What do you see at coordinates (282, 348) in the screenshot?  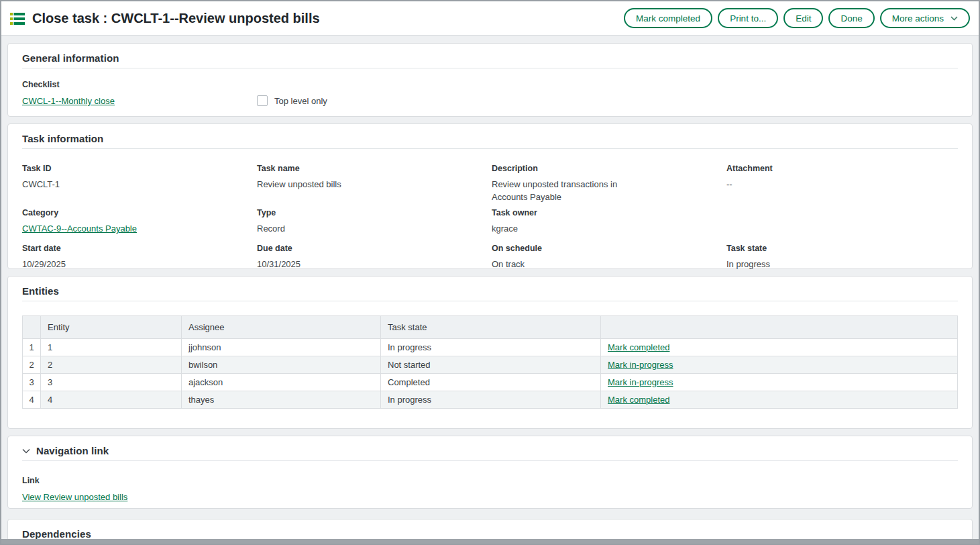 I see `assignee-cell: jjohnson` at bounding box center [282, 348].